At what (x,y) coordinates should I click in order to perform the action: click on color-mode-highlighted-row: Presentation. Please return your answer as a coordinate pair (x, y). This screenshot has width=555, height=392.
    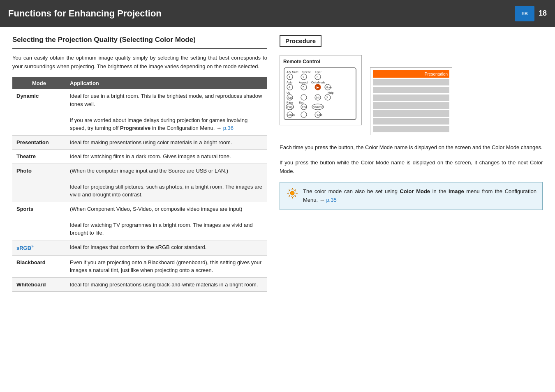
    Looking at the image, I should click on (411, 74).